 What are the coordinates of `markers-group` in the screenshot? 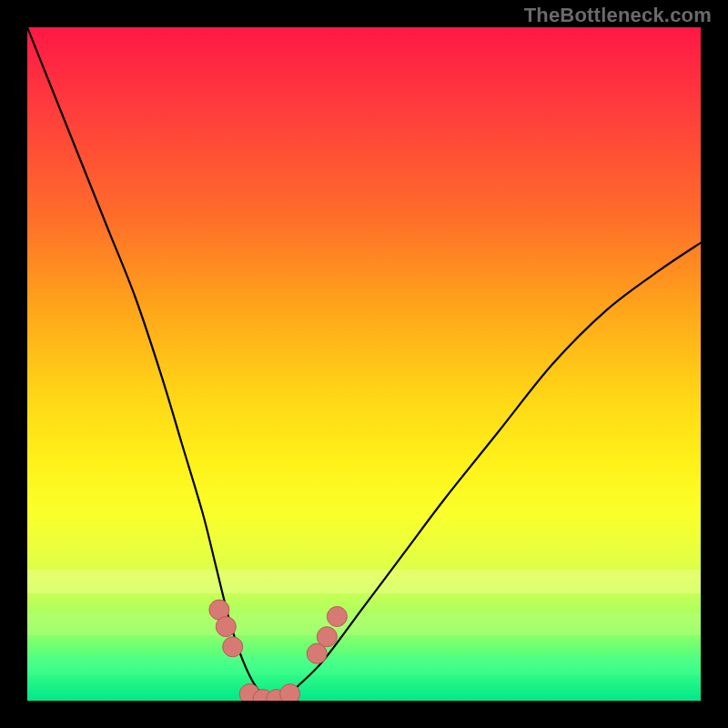 It's located at (278, 650).